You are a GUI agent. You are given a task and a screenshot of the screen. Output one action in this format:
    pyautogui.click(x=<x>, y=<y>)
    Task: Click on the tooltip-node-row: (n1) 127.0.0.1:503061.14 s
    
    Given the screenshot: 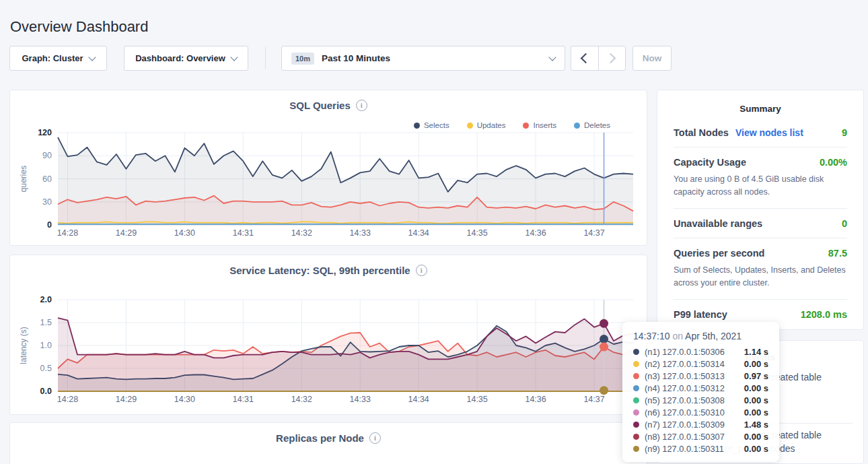 What is the action you would take?
    pyautogui.click(x=701, y=352)
    